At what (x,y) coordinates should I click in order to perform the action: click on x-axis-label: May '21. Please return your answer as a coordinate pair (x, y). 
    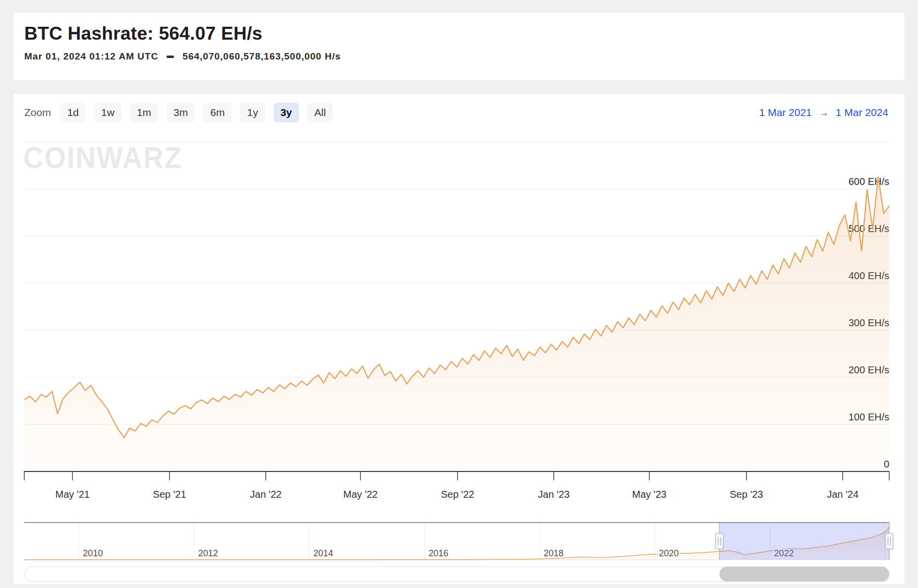
    Looking at the image, I should click on (72, 494).